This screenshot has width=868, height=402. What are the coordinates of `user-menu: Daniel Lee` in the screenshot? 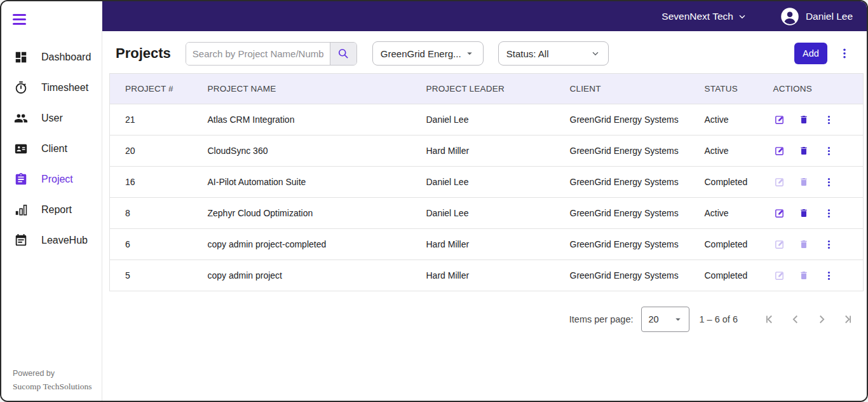 It's located at (817, 17).